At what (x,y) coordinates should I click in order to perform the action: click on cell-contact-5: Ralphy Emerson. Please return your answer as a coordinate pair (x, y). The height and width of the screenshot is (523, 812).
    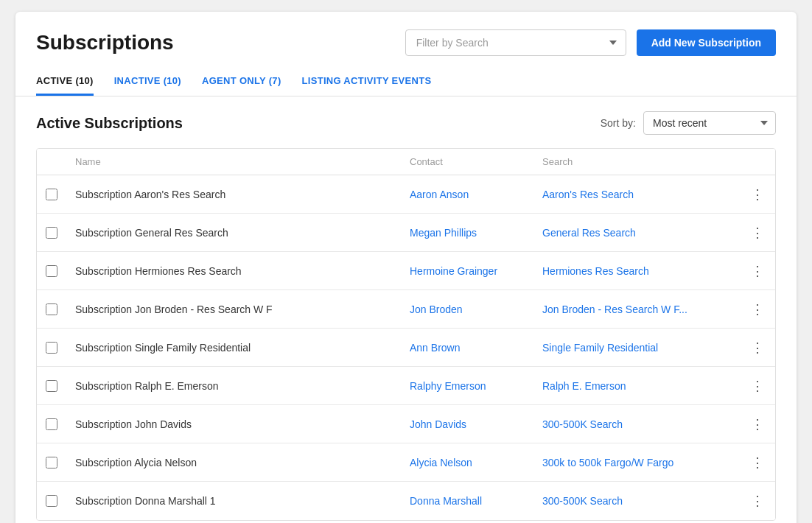
    Looking at the image, I should click on (467, 386).